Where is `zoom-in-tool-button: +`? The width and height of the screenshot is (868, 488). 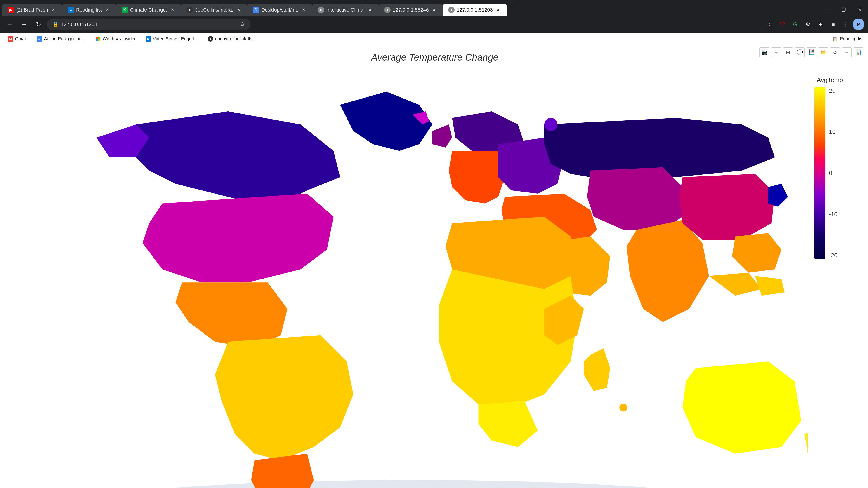 zoom-in-tool-button: + is located at coordinates (776, 53).